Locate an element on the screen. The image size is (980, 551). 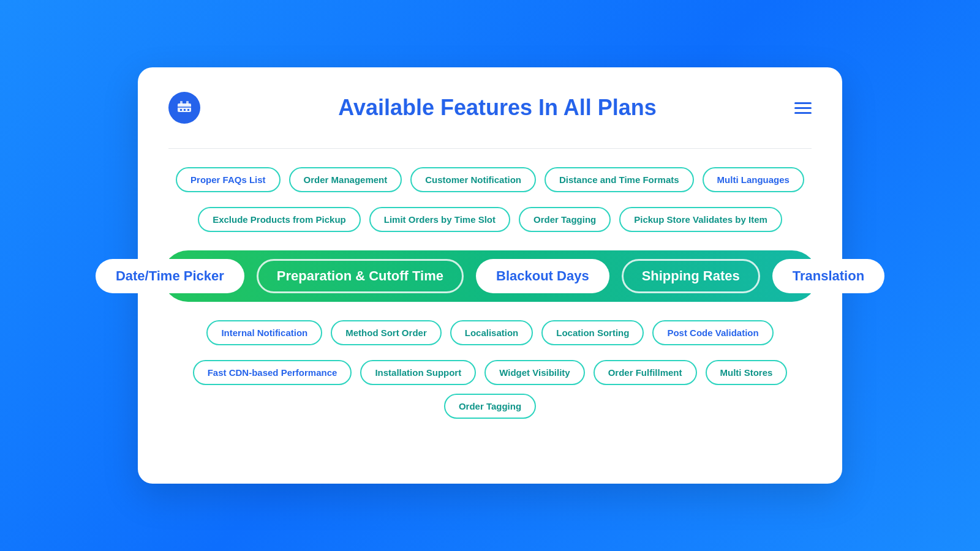
tag-exclude-products: Exclude Products from Pickup is located at coordinates (279, 219).